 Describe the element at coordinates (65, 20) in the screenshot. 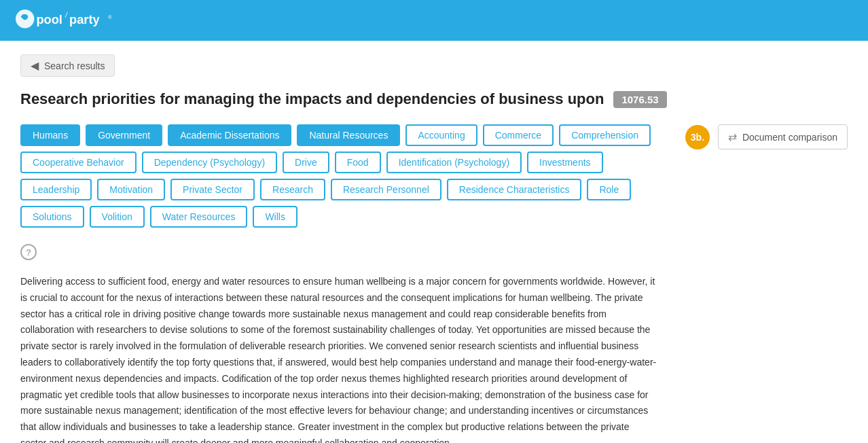

I see `logo-image: pool / party ®` at that location.